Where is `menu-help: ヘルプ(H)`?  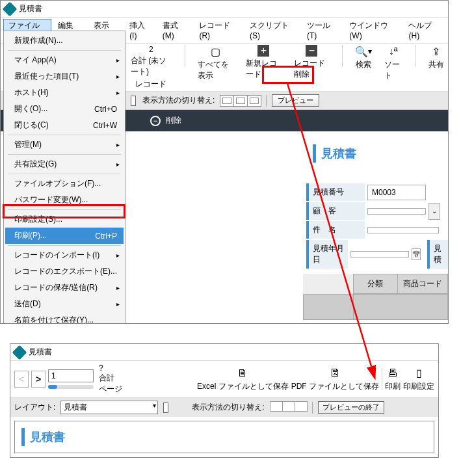
menu-help: ヘルプ(H) is located at coordinates (424, 30).